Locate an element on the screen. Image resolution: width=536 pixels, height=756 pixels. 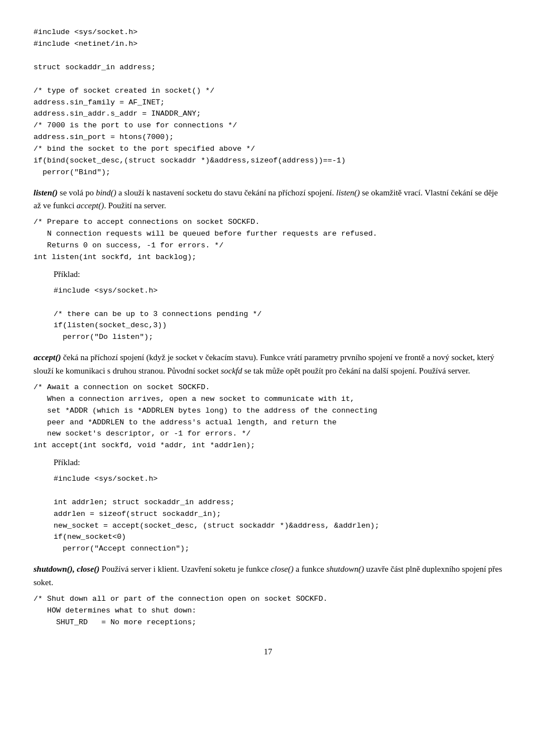
listen-intro: listen() se volá po bind() a slouží k na… is located at coordinates (268, 200).